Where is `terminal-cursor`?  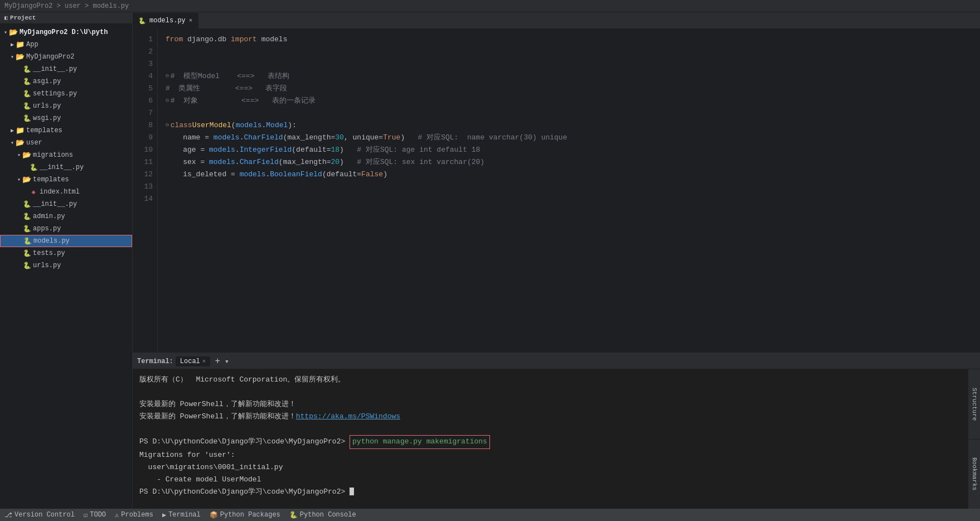 terminal-cursor is located at coordinates (352, 491).